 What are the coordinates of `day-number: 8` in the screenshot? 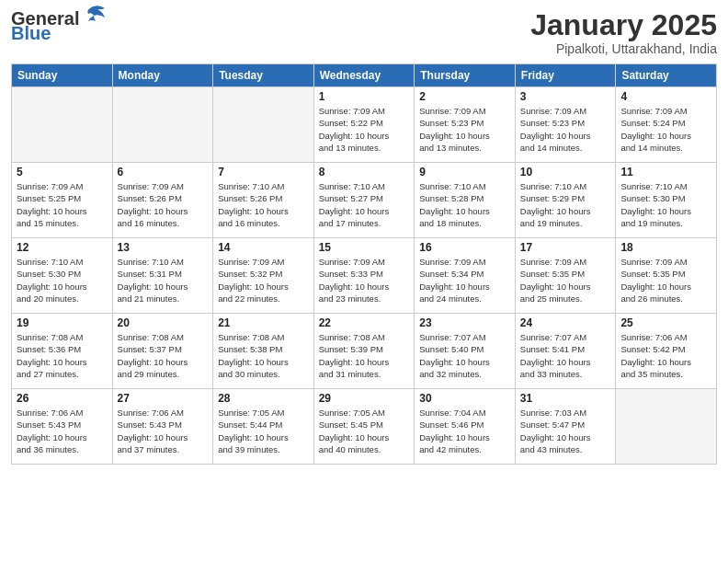 It's located at (364, 172).